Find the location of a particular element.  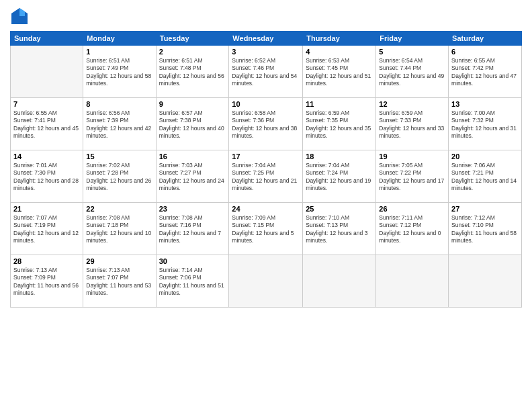

calendar-cell: 8Sunrise: 6:56 AMSunset: 7:39 PMDaylight… is located at coordinates (120, 124).